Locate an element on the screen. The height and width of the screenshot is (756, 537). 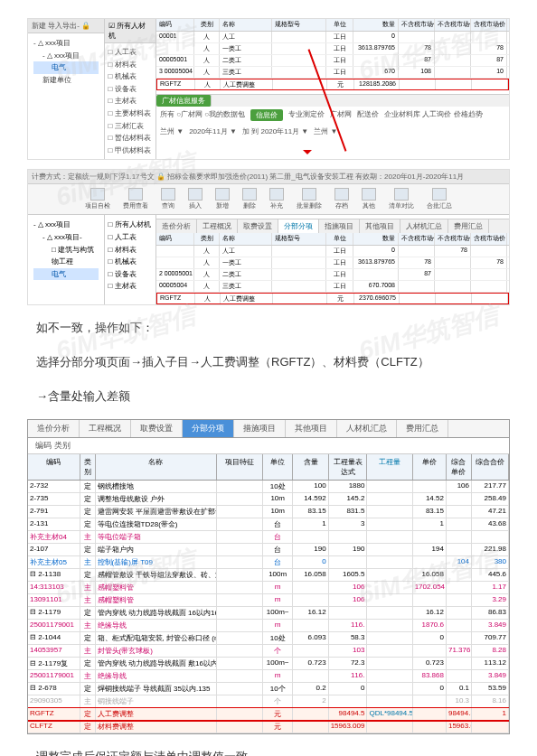
region-select: 兰州 ▼ is located at coordinates (172, 132).